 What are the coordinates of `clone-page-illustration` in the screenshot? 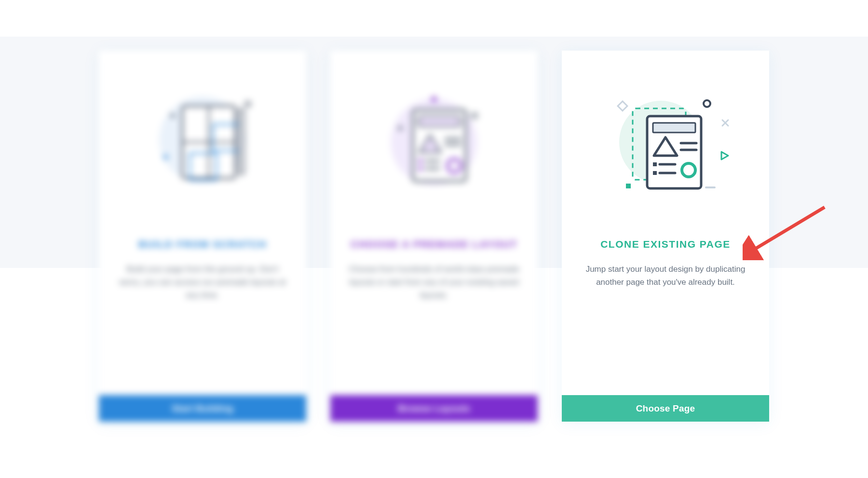 It's located at (665, 140).